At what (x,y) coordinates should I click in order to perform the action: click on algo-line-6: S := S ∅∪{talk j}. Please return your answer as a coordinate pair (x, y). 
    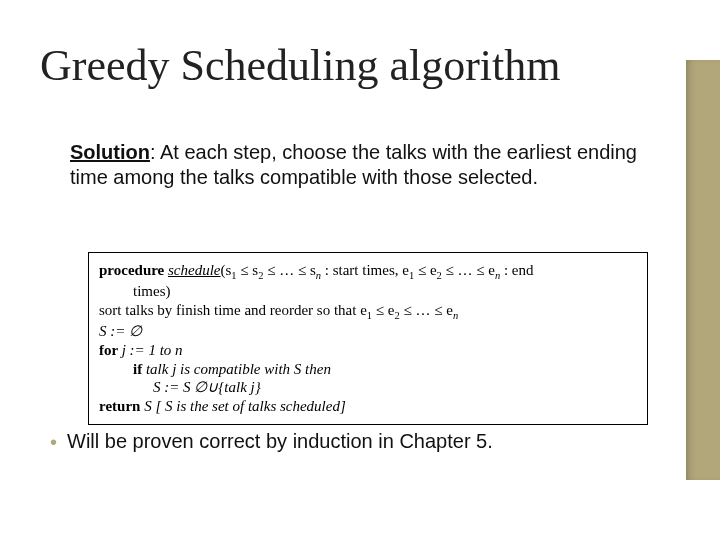
    Looking at the image, I should click on (368, 388).